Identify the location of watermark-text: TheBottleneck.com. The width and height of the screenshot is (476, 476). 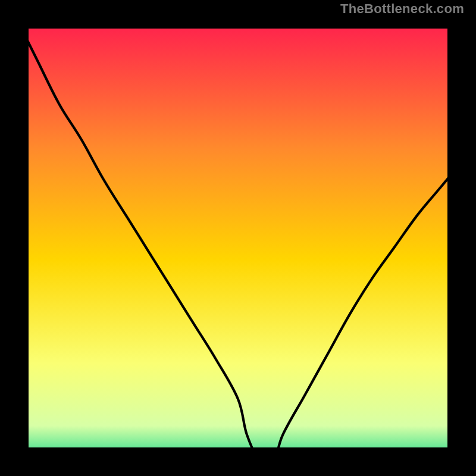
(402, 9).